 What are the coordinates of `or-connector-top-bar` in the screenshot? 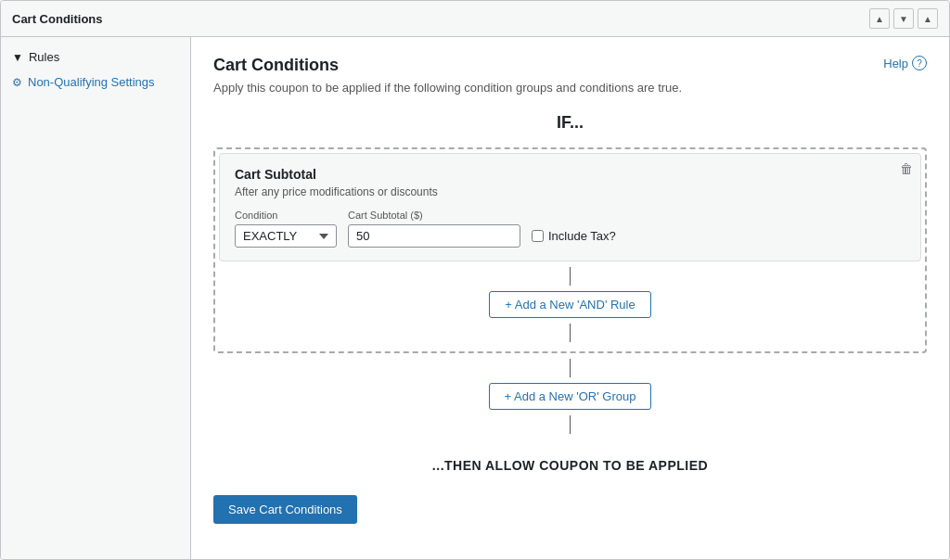 It's located at (570, 368).